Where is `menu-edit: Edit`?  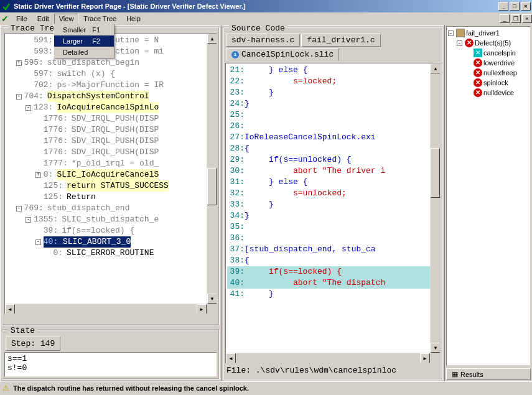
menu-edit: Edit is located at coordinates (44, 19).